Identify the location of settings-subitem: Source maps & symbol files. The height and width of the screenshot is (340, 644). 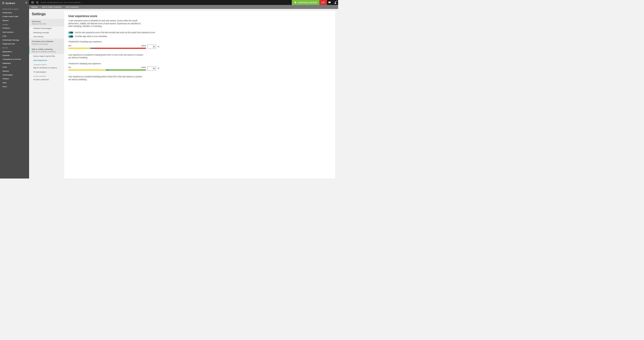
(46, 56).